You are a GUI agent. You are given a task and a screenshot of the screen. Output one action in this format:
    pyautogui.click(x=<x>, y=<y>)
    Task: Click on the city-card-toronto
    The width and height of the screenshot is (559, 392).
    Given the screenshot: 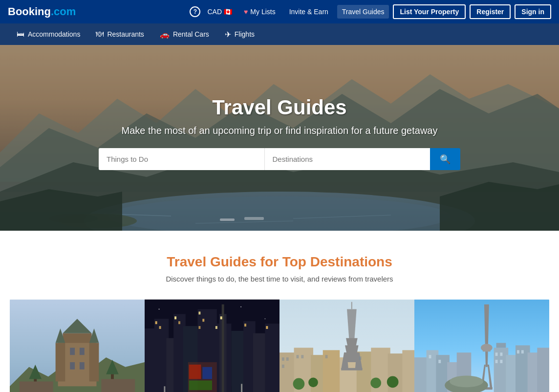 What is the action you would take?
    pyautogui.click(x=482, y=345)
    